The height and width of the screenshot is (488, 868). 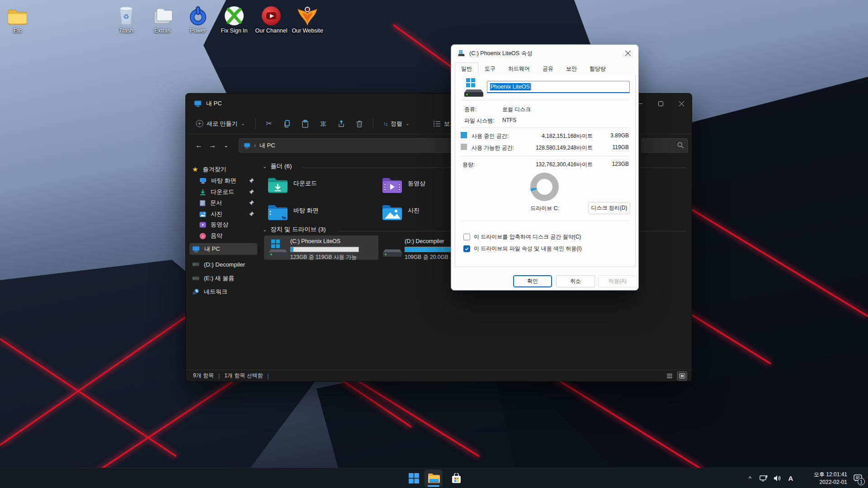 I want to click on sort-button: ↑↓ 정렬 ⌄, so click(x=396, y=124).